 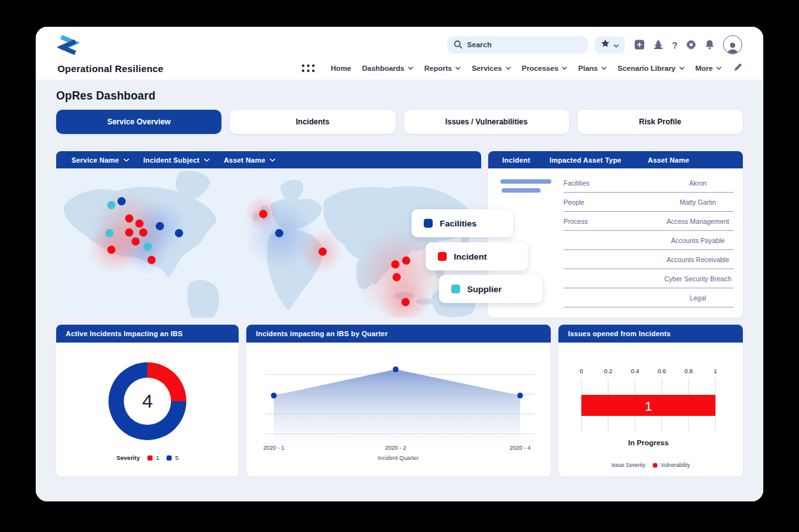 What do you see at coordinates (491, 68) in the screenshot?
I see `nav-item-services: Services` at bounding box center [491, 68].